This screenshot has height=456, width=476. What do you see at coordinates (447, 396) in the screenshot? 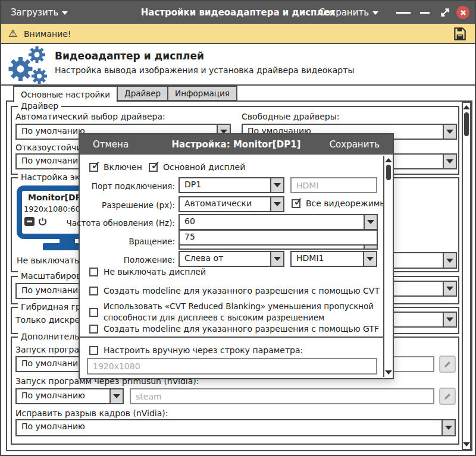
I see `primus-edit-button` at bounding box center [447, 396].